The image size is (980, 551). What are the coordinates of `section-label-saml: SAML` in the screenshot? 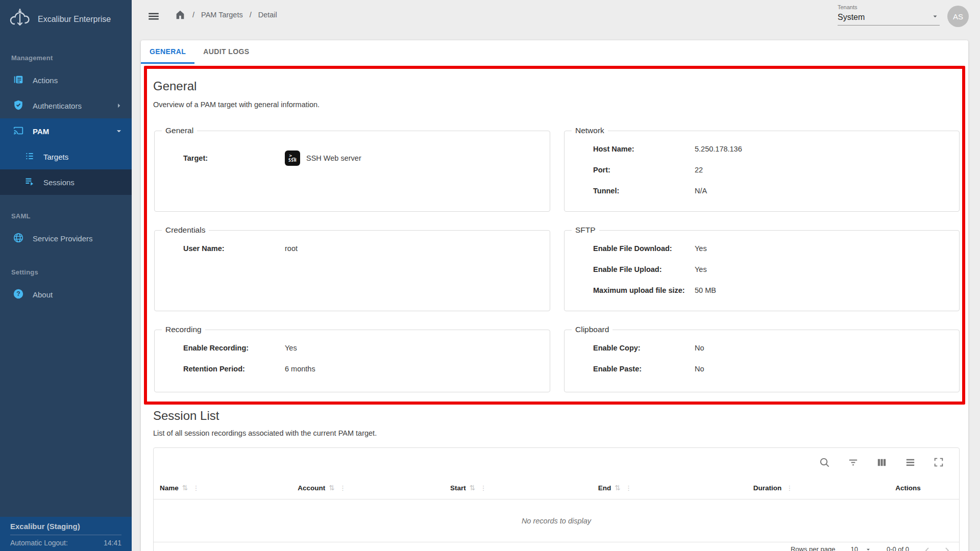 It's located at (21, 216).